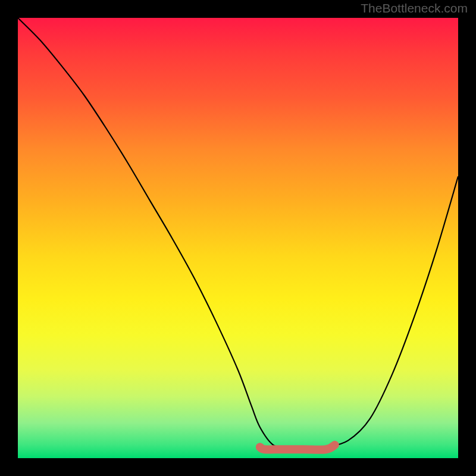 The height and width of the screenshot is (476, 476). Describe the element at coordinates (414, 8) in the screenshot. I see `watermark-text: TheBottleneck.com` at that location.